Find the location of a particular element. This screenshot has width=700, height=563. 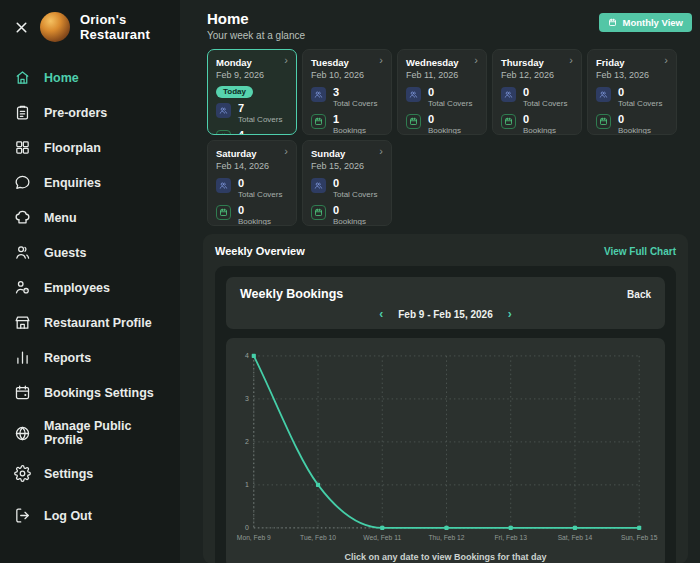

monthly-view-label: Monthly View is located at coordinates (652, 22).